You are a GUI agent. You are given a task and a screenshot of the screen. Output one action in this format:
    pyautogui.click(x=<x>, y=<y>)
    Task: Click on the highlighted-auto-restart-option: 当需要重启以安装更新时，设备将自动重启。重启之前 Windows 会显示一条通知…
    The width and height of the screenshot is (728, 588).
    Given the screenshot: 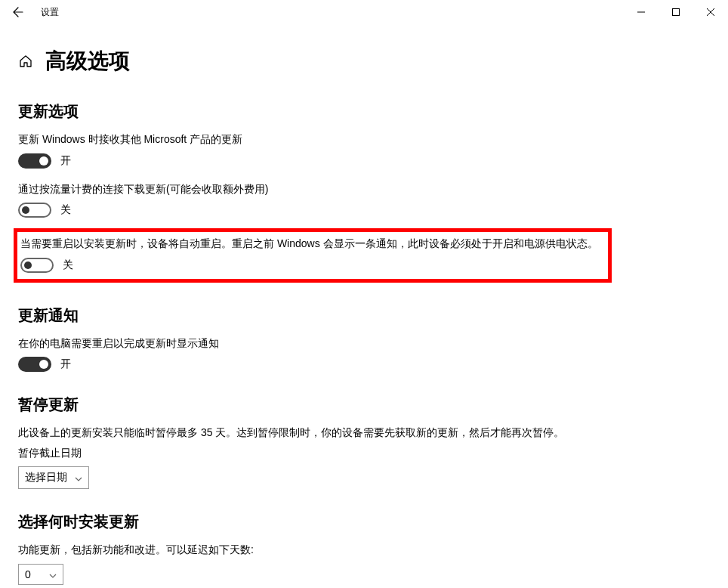 What is the action you would take?
    pyautogui.click(x=313, y=255)
    